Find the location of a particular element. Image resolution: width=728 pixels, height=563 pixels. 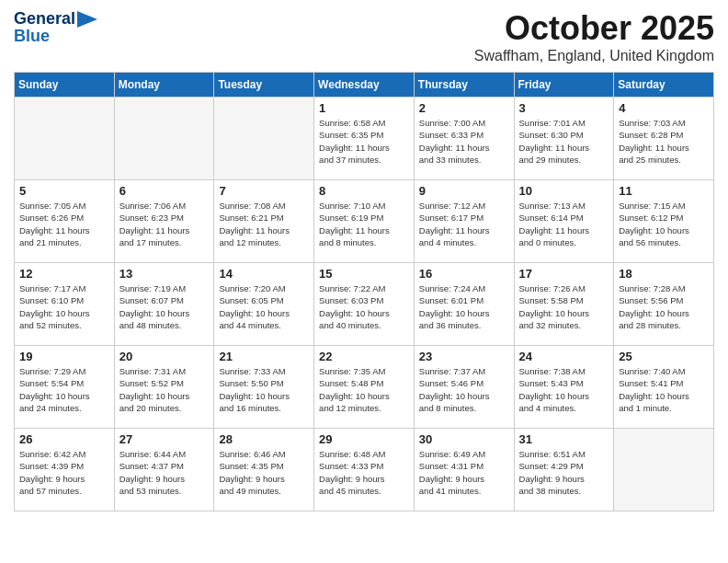

day-info: Sunrise: 7:03 AM Sunset: 6:28 PM Dayligh… is located at coordinates (664, 142).